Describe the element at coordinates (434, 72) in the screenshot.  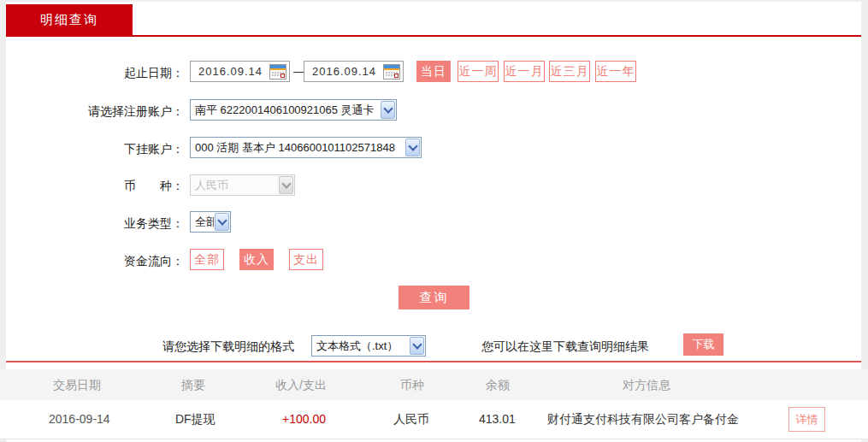
I see `quick-range-today-button: 当日` at that location.